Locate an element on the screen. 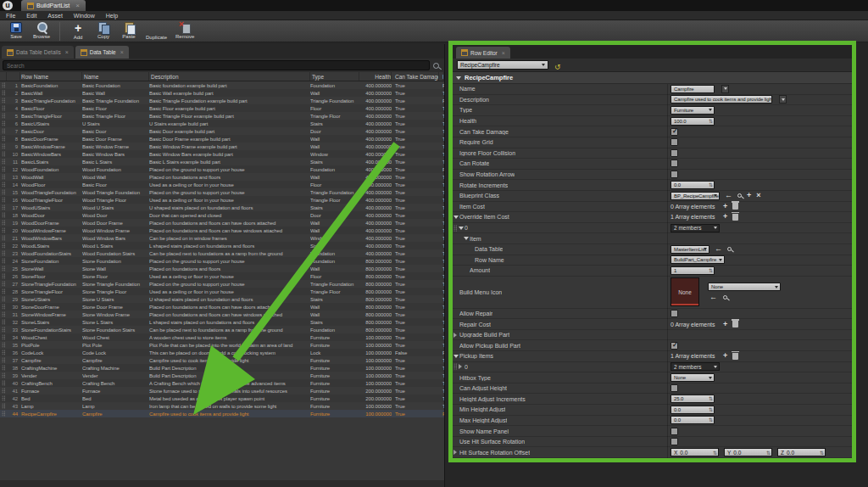 The width and height of the screenshot is (868, 487). toolbar-button-duplicate: Duplicate is located at coordinates (156, 31).